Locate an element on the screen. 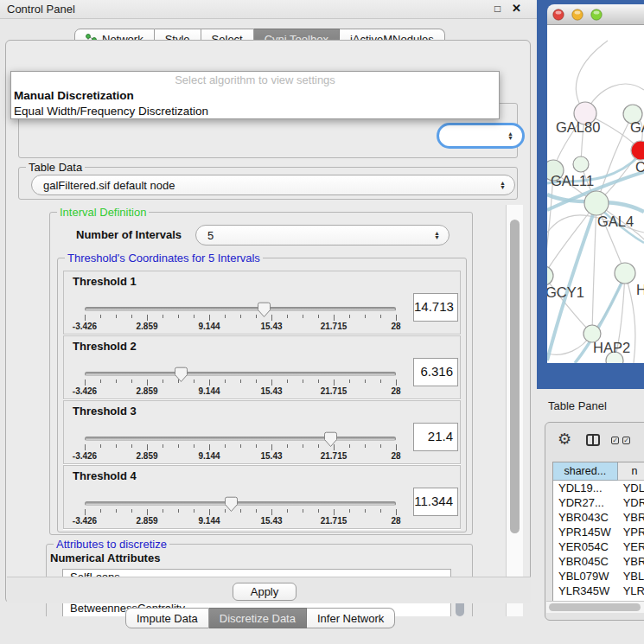 This screenshot has height=644, width=644. table-toolbar: ⚙ ✓ ✓ is located at coordinates (595, 442).